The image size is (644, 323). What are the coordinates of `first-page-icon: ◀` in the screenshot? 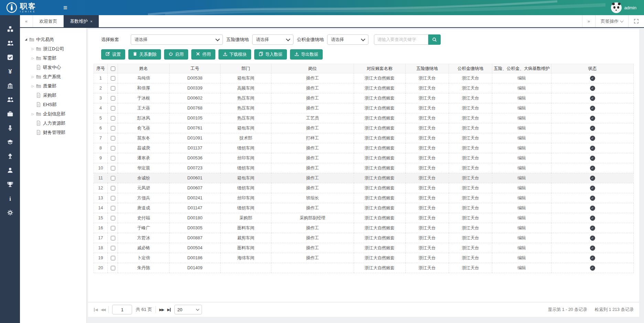 It's located at (95, 310).